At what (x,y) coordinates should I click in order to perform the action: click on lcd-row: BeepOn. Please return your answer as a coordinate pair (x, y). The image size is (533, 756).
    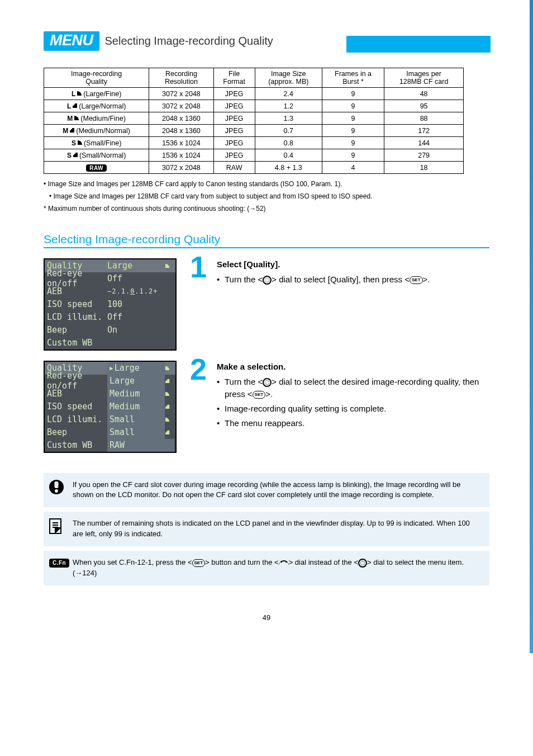
    Looking at the image, I should click on (110, 330).